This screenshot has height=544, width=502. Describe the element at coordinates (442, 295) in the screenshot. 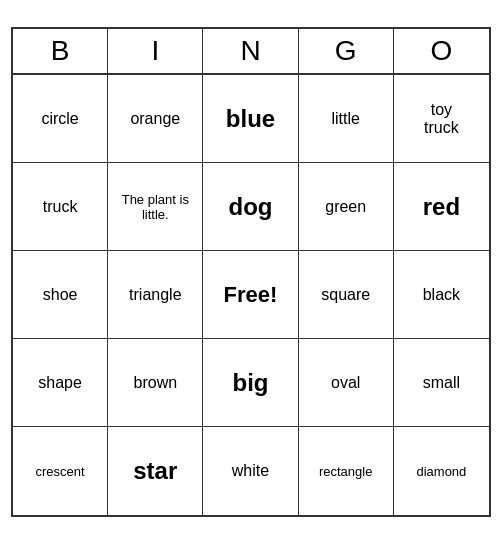

I see `cell-r2-c4: black` at that location.